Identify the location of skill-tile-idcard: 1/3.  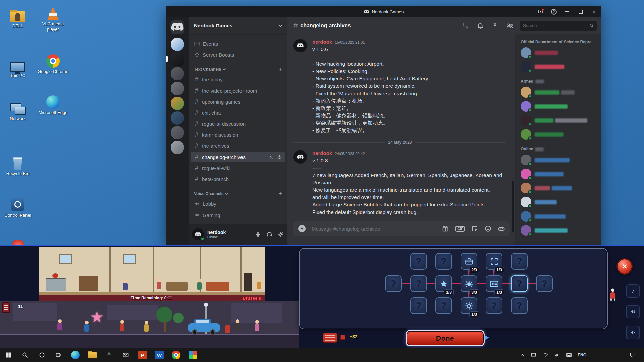
(494, 284).